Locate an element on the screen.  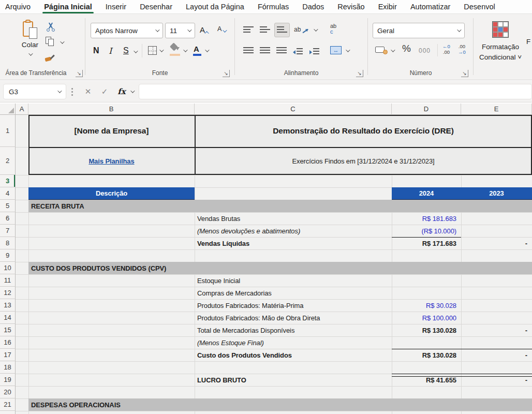
menu-tab-revisão: Revisão is located at coordinates (351, 7).